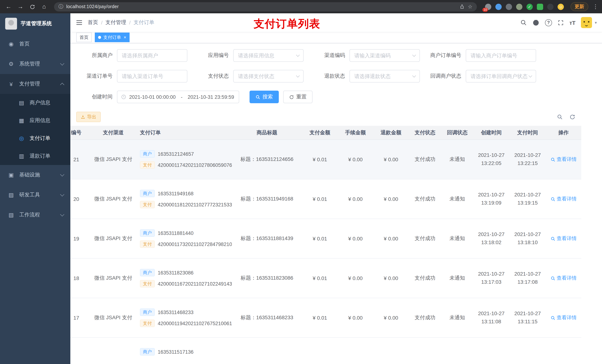 This screenshot has width=602, height=364. What do you see at coordinates (36, 24) in the screenshot?
I see `app-title: 芋道管理系统` at bounding box center [36, 24].